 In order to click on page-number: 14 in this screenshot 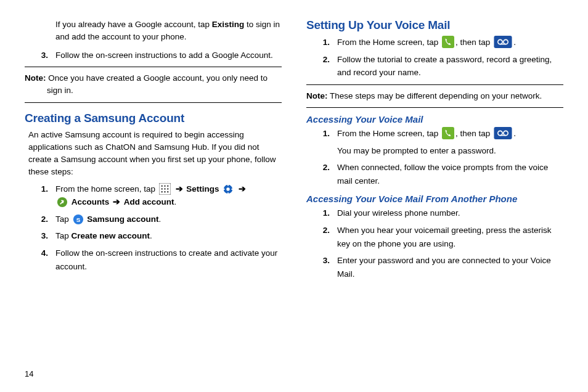, I will do `click(29, 374)`.